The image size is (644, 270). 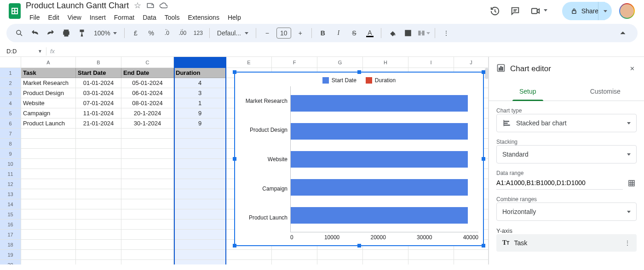 I want to click on yaxis-field: TT Task ⋮, so click(x=567, y=243).